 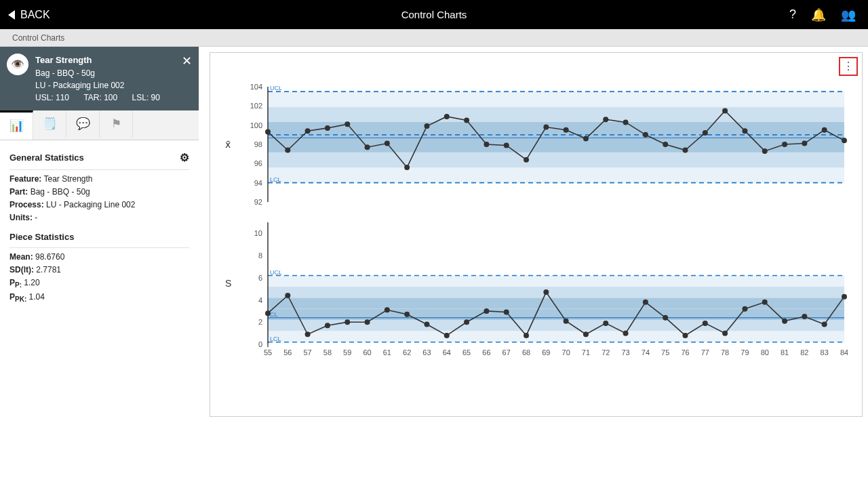 What do you see at coordinates (447, 352) in the screenshot?
I see `svg-text: 64` at bounding box center [447, 352].